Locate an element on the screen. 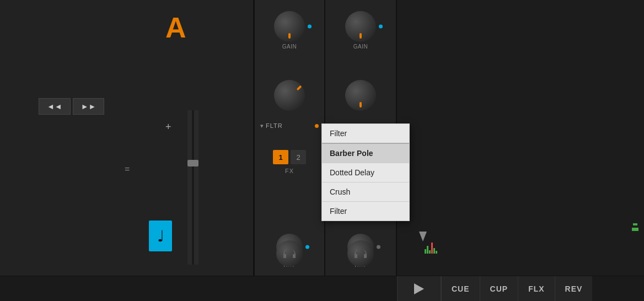  cup-button: CUP is located at coordinates (499, 289).